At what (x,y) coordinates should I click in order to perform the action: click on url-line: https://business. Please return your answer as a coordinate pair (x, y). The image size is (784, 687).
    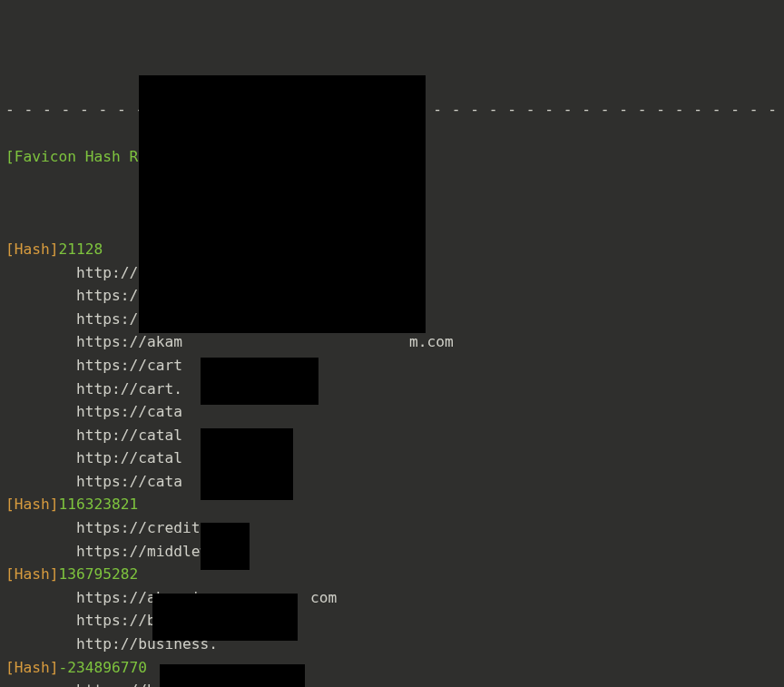
    Looking at the image, I should click on (395, 621).